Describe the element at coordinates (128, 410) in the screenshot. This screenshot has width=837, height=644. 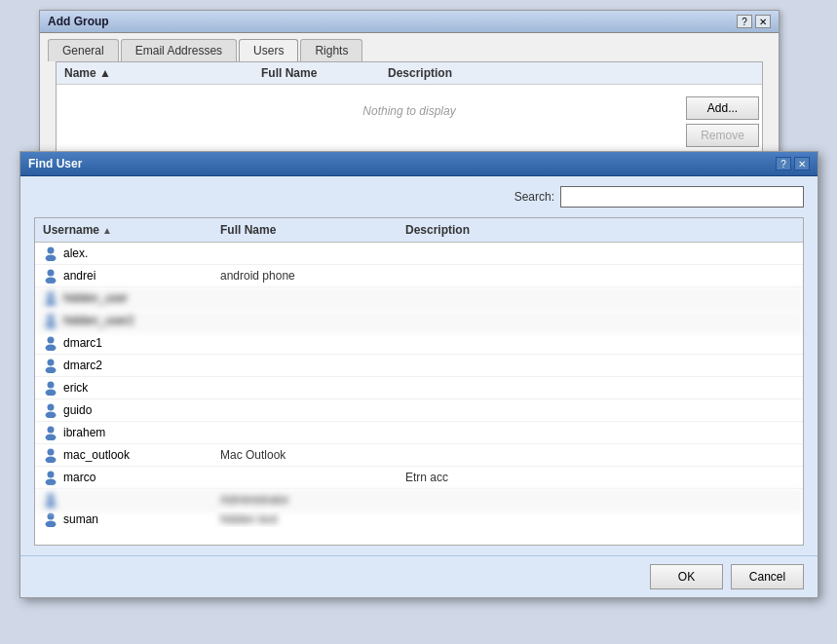
I see `user-cell-username: guido` at that location.